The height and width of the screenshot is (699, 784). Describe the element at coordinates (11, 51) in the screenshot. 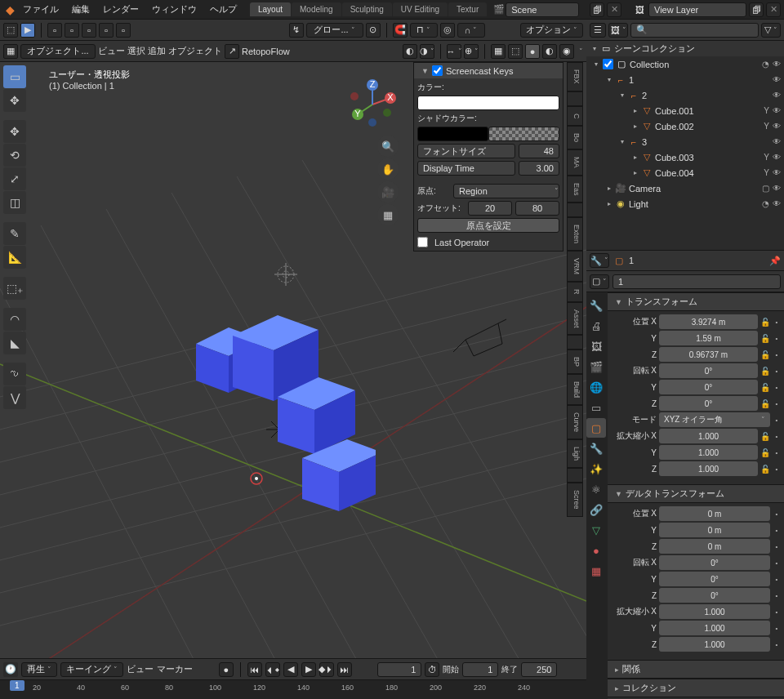

I see `mode-icon: ▦` at that location.